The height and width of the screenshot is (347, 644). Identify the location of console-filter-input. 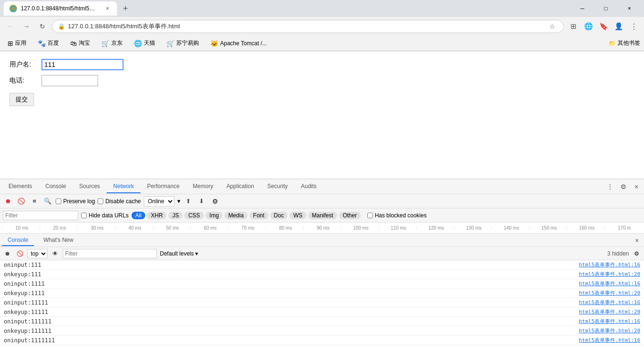
(110, 254).